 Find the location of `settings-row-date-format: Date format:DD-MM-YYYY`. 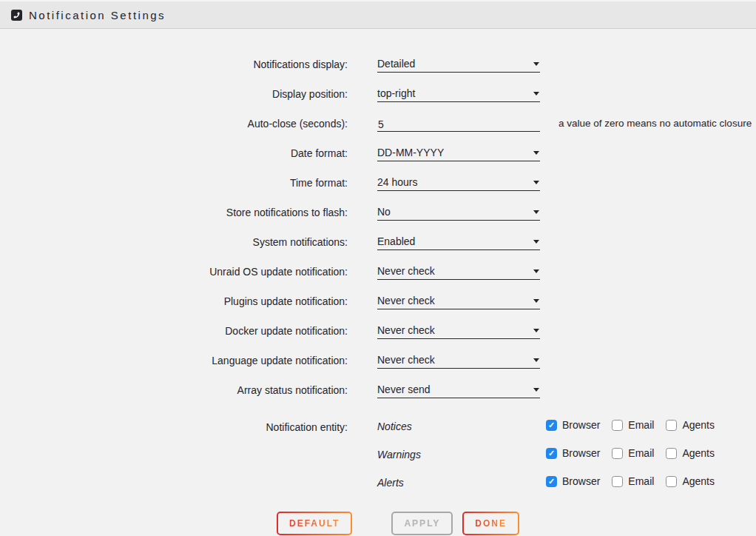

settings-row-date-format: Date format:DD-MM-YYYY is located at coordinates (378, 156).